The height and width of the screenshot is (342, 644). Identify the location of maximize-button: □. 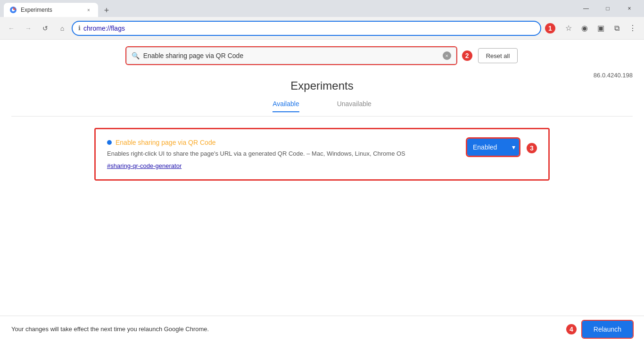
(608, 8).